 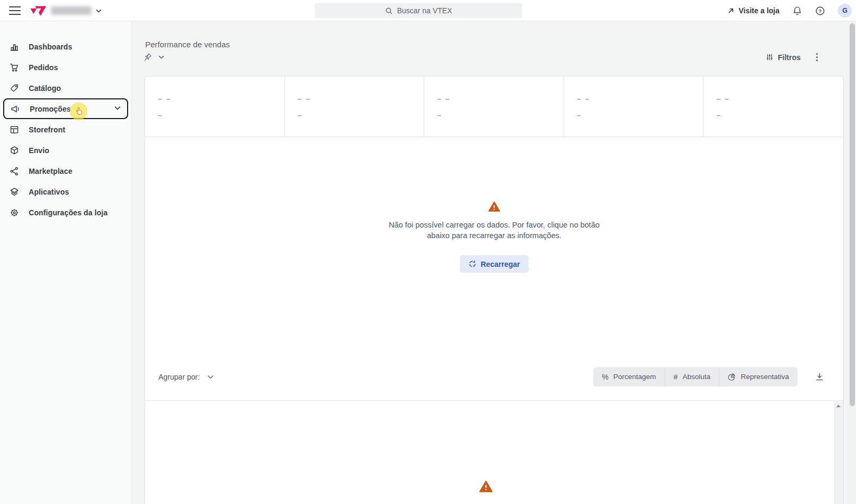 I want to click on search-placeholder: Buscar na VTEX, so click(x=425, y=11).